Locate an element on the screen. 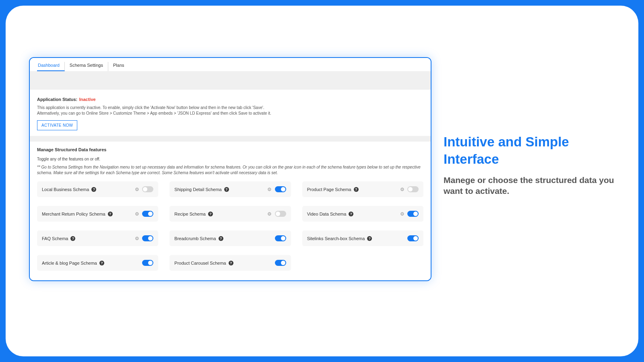 The width and height of the screenshot is (644, 362). toggle-merchant-return is located at coordinates (148, 214).